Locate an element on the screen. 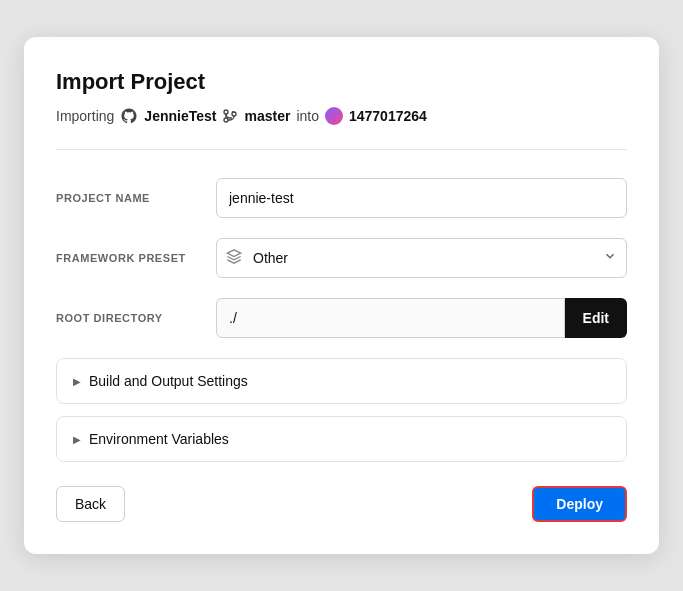  framework-preset-group: FRAMEWORK PRESET Other Next.js Create Re… is located at coordinates (342, 258).